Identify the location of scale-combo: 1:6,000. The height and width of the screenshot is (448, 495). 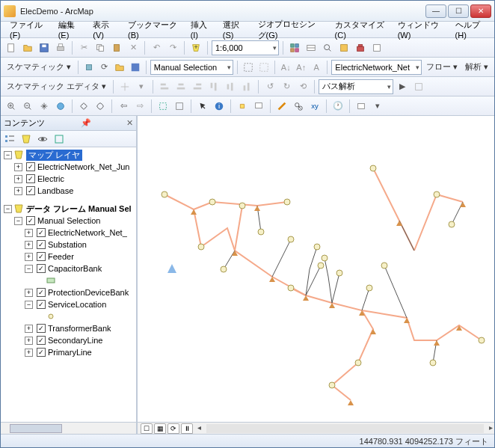
(245, 48).